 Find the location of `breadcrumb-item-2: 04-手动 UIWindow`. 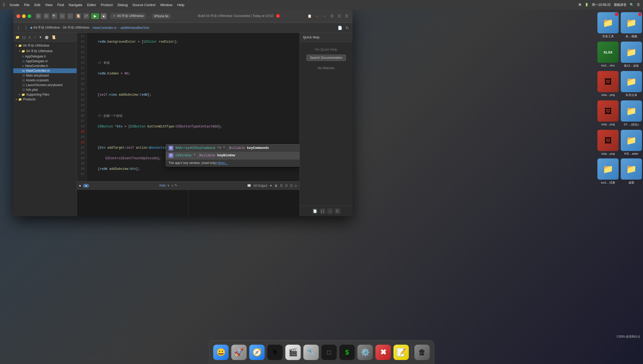

breadcrumb-item-2: 04-手动 UIWindow is located at coordinates (76, 28).